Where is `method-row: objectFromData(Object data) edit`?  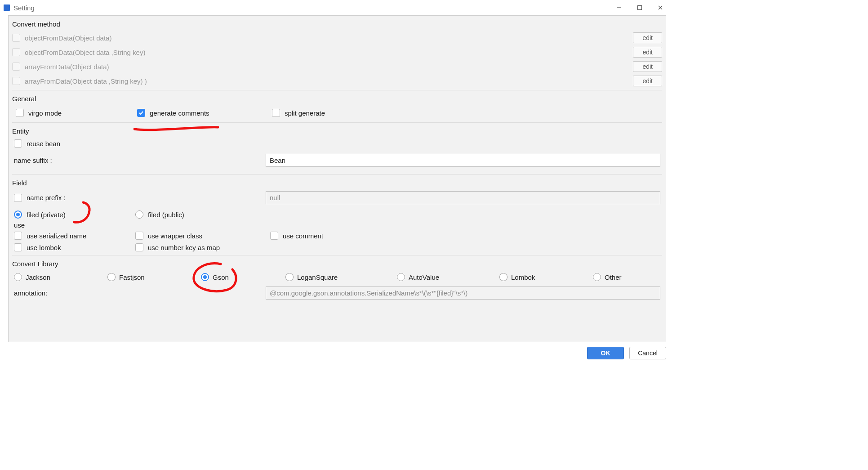
method-row: objectFromData(Object data) edit is located at coordinates (337, 38).